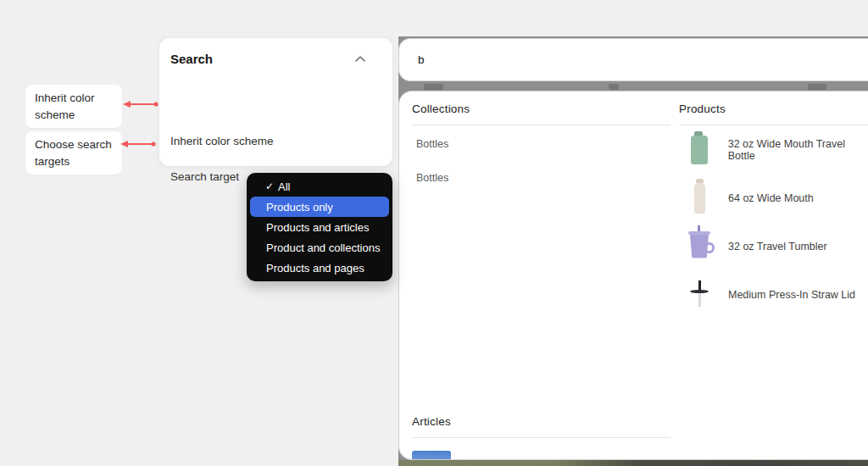  What do you see at coordinates (421, 59) in the screenshot?
I see `search-input-value: b` at bounding box center [421, 59].